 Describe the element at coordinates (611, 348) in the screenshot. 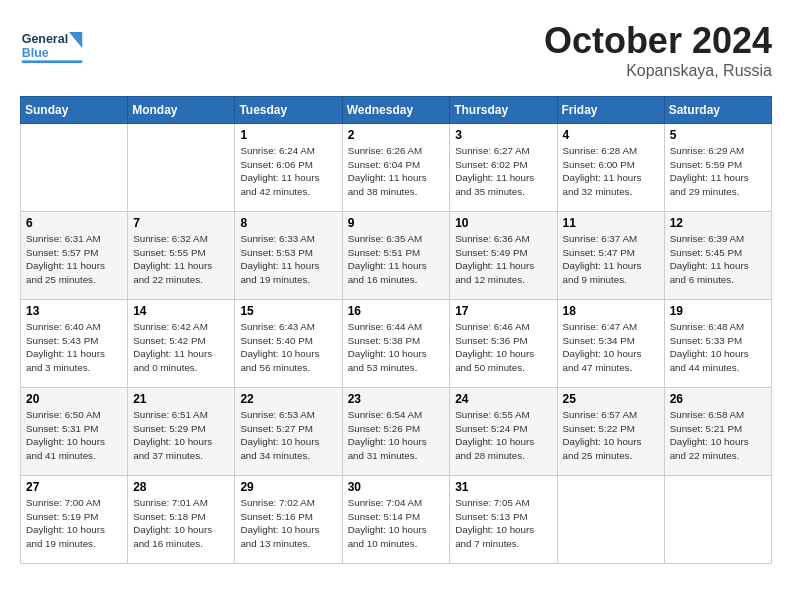

I see `day-info: Sunrise: 6:47 AM Sunset: 5:34 PM Dayligh…` at that location.